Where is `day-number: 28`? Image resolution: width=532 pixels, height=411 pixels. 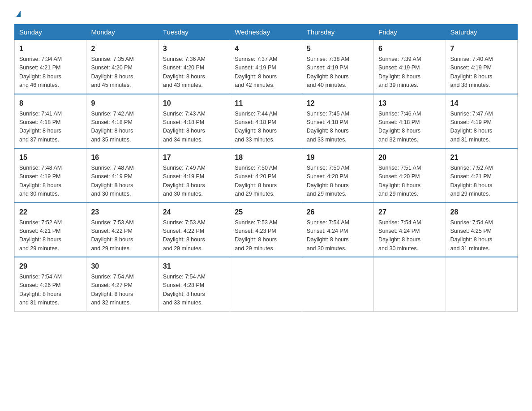
day-number: 28 is located at coordinates (482, 212).